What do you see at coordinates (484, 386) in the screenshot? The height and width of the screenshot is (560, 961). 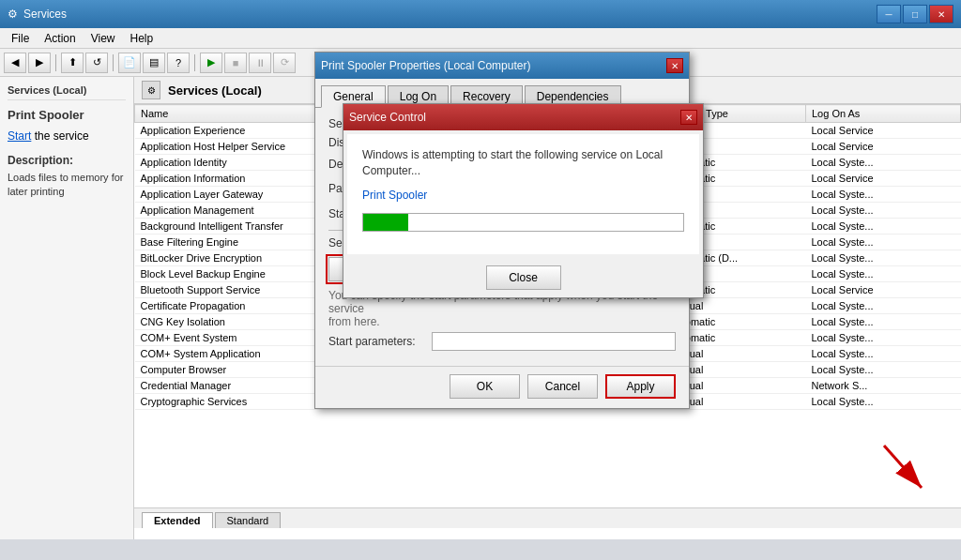 I see `ok-button: OK` at bounding box center [484, 386].